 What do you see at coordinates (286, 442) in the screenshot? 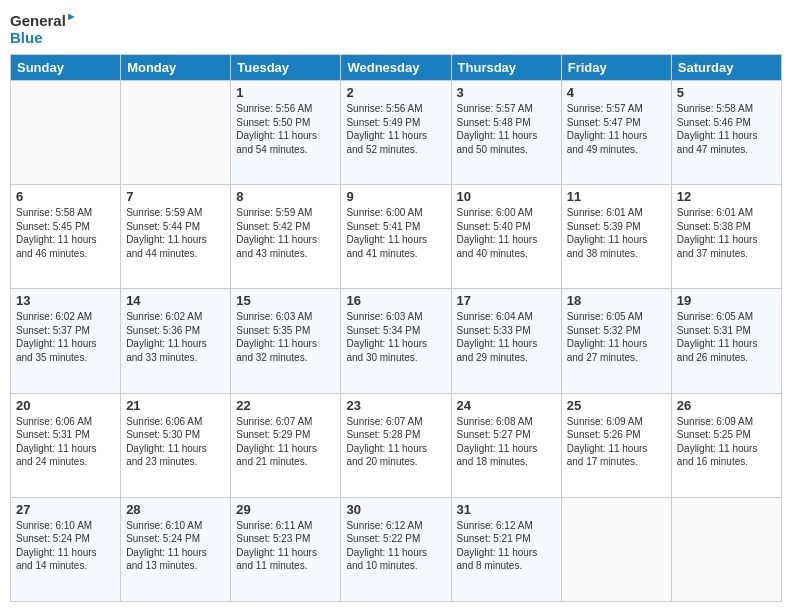
I see `cell-content: Sunrise: 6:07 AM Sunset: 5:29 PM Dayligh…` at bounding box center [286, 442].